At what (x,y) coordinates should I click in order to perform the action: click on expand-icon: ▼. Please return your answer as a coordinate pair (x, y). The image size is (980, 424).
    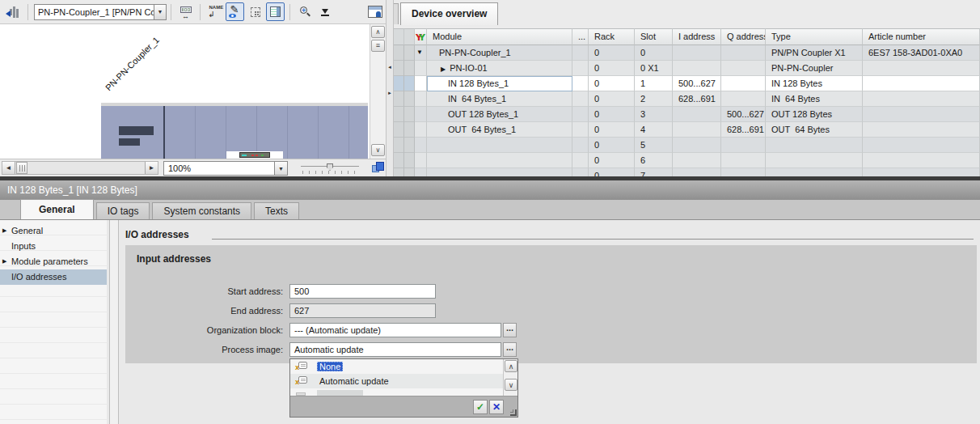
    Looking at the image, I should click on (420, 52).